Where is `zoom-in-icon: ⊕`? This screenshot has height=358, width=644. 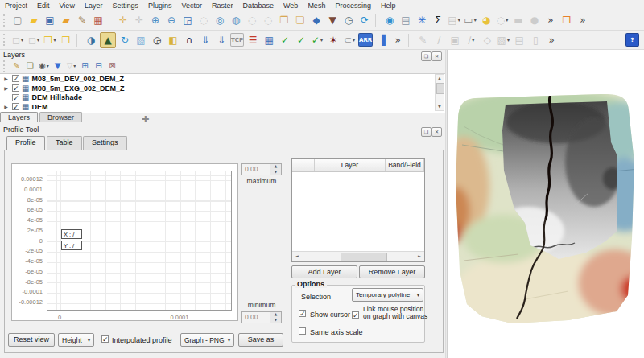
zoom-in-icon: ⊕ is located at coordinates (155, 20).